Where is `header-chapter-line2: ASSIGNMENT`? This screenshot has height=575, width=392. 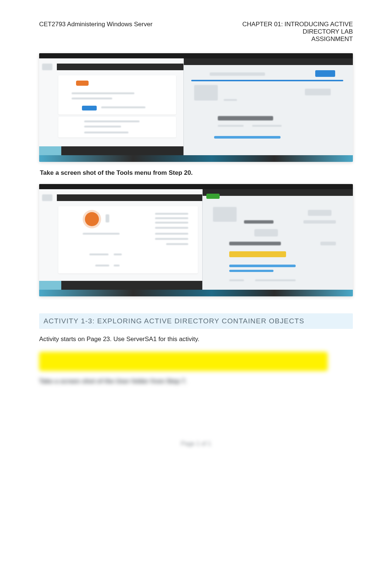 header-chapter-line2: ASSIGNMENT is located at coordinates (283, 39).